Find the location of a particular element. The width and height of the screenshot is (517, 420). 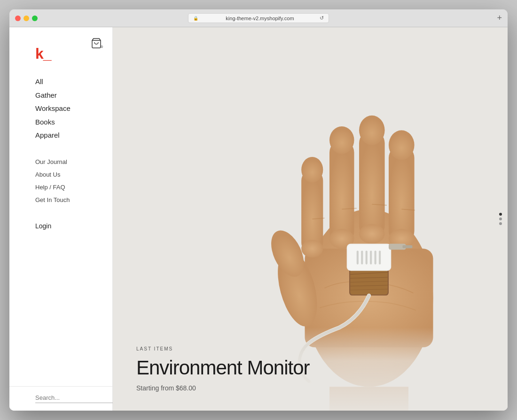

nav-item-faq: Help / FAQ is located at coordinates (74, 187).